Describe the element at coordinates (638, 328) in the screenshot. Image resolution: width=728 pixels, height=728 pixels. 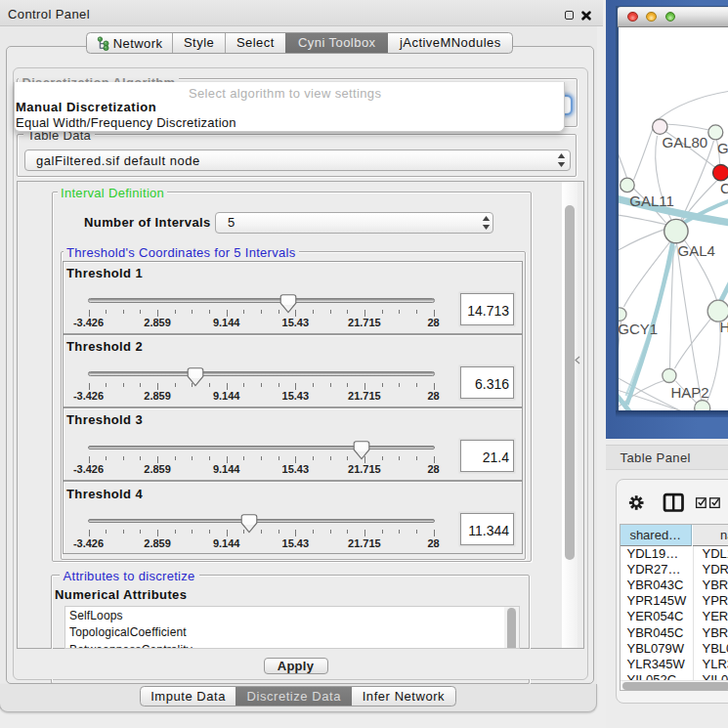
I see `svg-text: GCY1` at that location.